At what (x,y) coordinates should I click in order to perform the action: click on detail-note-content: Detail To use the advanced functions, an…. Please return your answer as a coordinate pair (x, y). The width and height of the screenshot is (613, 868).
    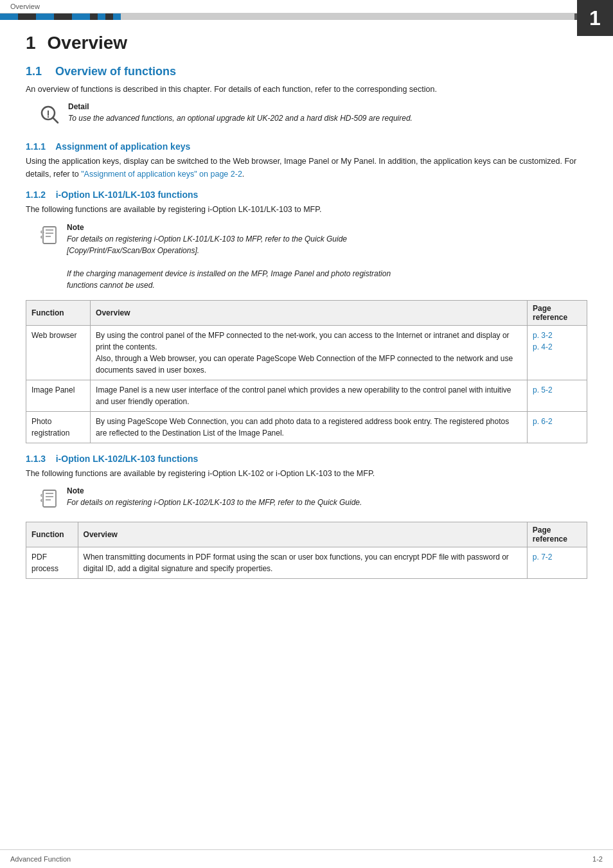
    Looking at the image, I should click on (240, 113).